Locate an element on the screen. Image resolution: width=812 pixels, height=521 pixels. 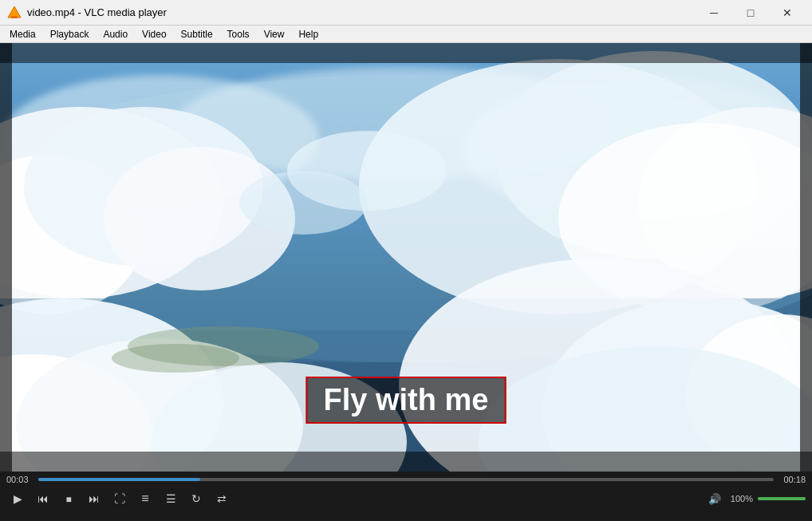
playback-controls is located at coordinates (120, 499).